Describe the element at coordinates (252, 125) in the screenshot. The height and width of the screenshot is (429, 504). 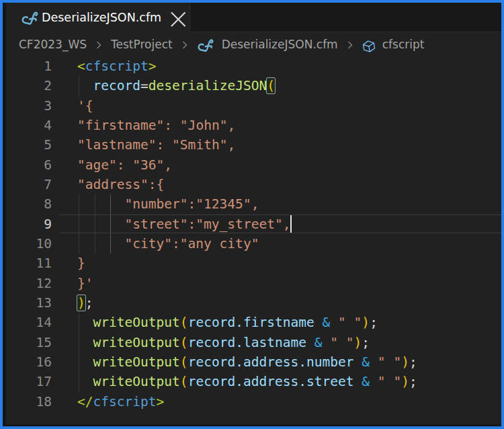
I see `code-line-4: 4"firstname": "John",` at that location.